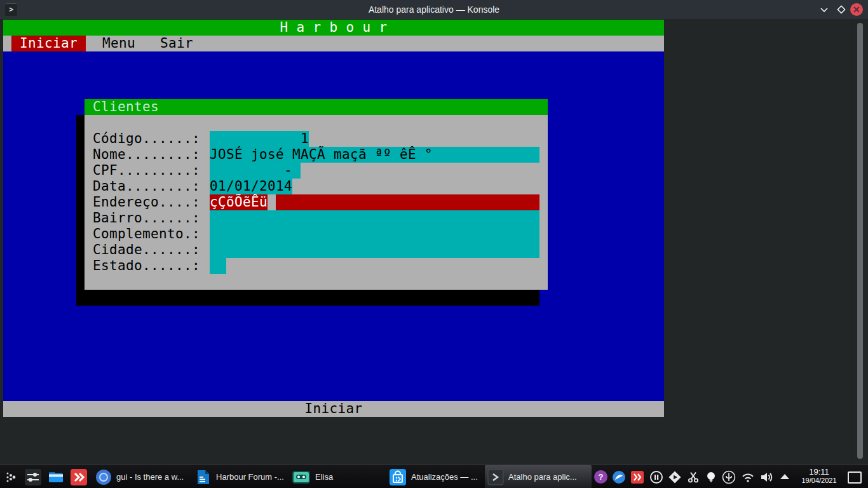 This screenshot has width=868, height=488. I want to click on field-label-cpf: CPF.........:, so click(146, 170).